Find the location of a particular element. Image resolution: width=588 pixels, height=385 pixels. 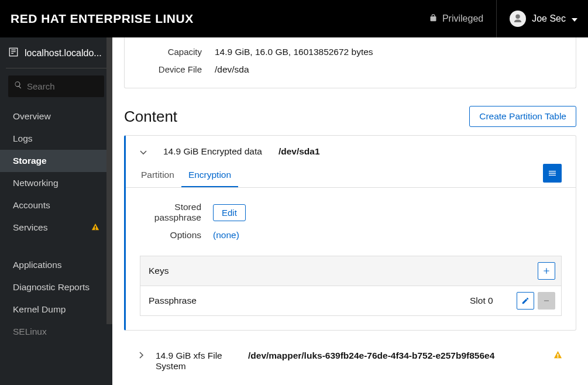

chevron-down-icon is located at coordinates (143, 152).